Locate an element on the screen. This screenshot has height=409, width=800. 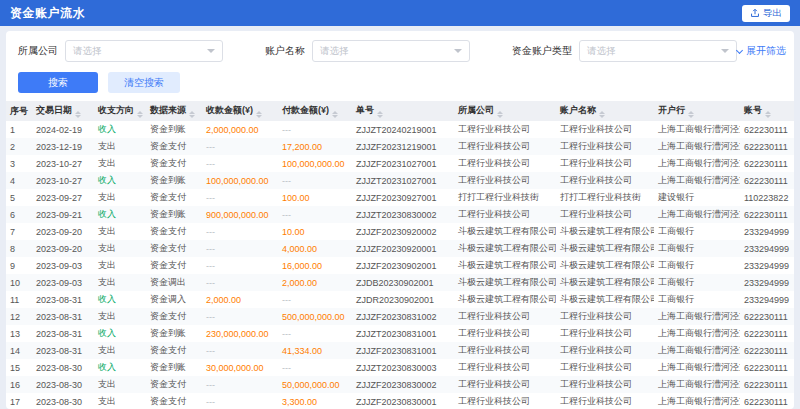
cell-index: 16 is located at coordinates (19, 384).